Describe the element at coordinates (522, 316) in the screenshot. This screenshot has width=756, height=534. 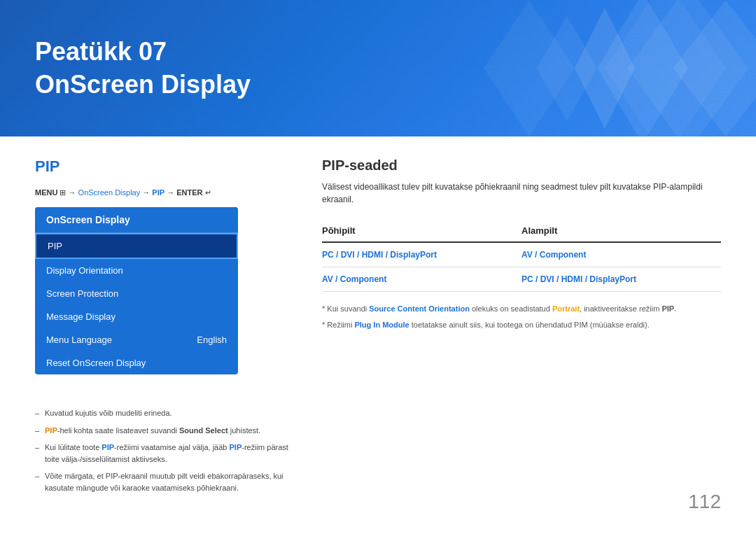
I see `pip-notes: * Kui suvandi Source Content Orientation…` at that location.